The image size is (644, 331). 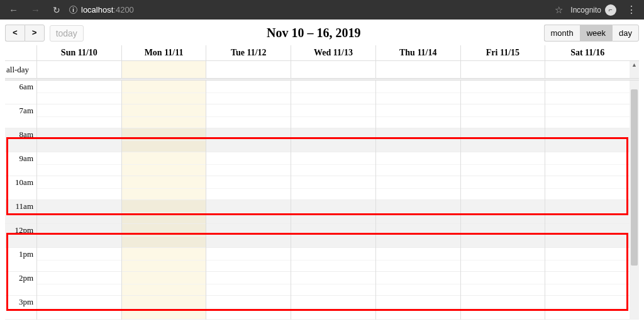 I want to click on view-week-button: week, so click(x=596, y=33).